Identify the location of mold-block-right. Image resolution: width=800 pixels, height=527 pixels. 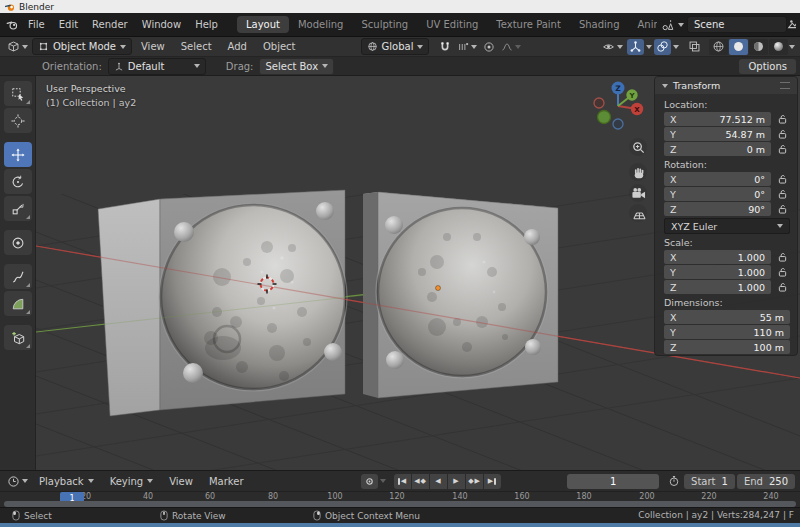
(460, 295).